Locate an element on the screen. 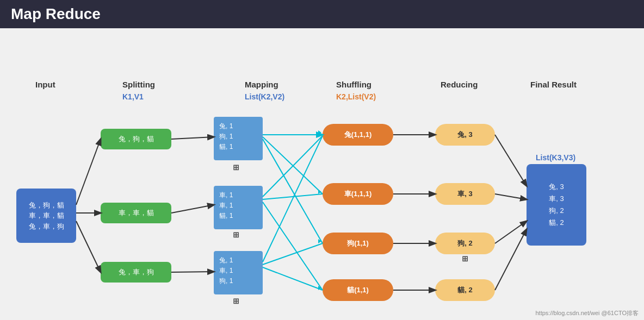 This screenshot has height=320, width=644. splitting-box-2: 車，車，貓 is located at coordinates (136, 213).